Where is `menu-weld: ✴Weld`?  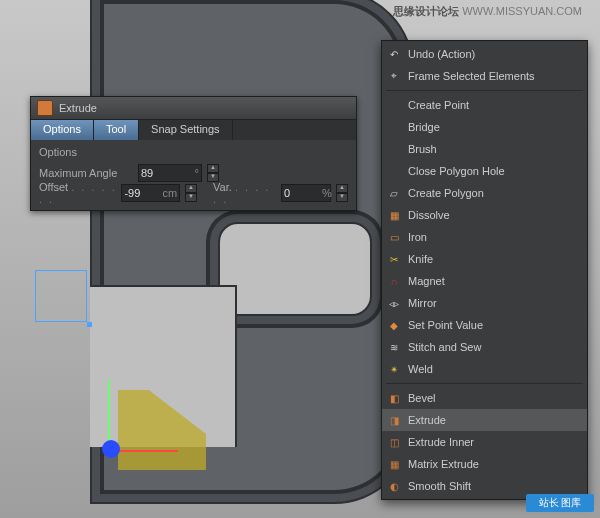 menu-weld: ✴Weld is located at coordinates (484, 369).